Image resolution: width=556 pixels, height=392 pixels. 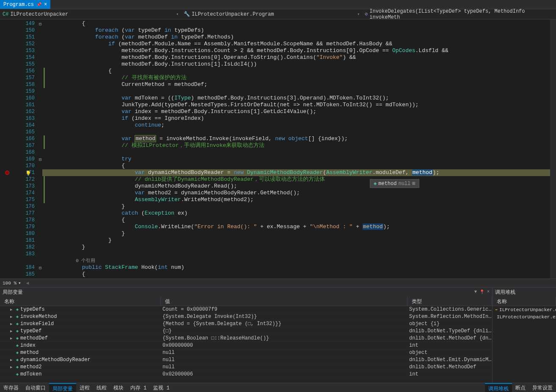 What do you see at coordinates (246, 324) in the screenshot?
I see `local-variable-row: ▶◈invokeField{Method = {System.Delegate …` at bounding box center [246, 324].